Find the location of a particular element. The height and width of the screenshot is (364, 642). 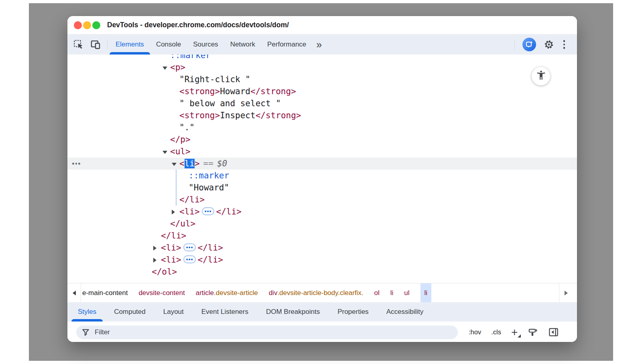

window-titlebar: DevTools - developer.chrome.com/docs/dev… is located at coordinates (322, 25).